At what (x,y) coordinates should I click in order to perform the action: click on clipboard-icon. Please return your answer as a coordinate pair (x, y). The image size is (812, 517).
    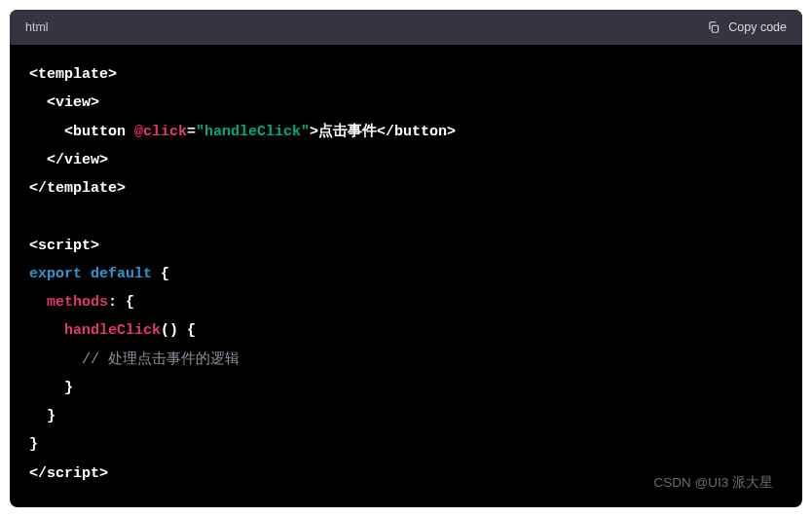
    Looking at the image, I should click on (714, 27).